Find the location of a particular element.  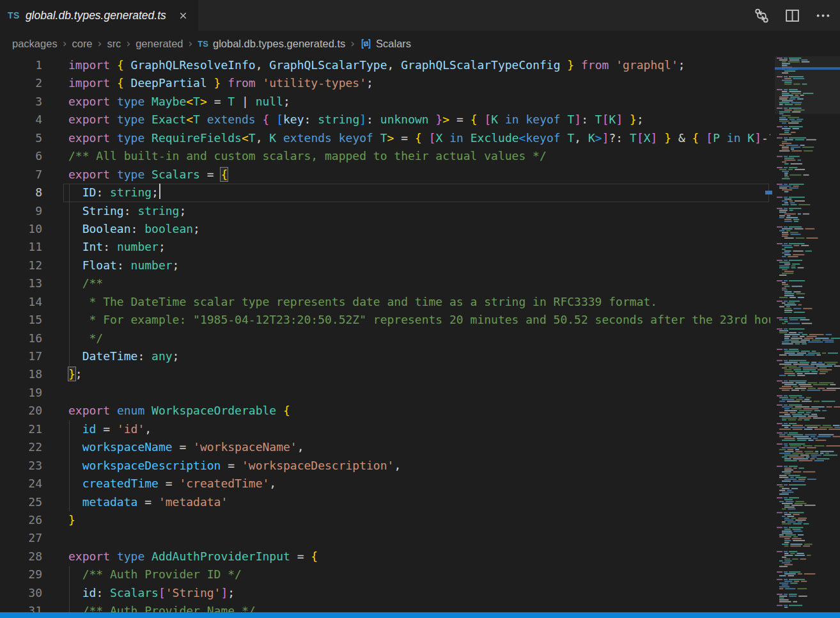

code-line: ID: string; is located at coordinates (419, 193).